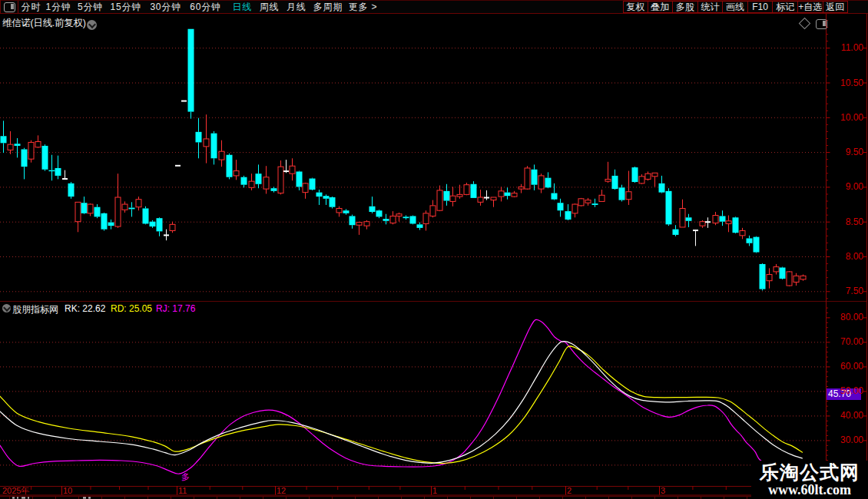 This screenshot has width=868, height=499. I want to click on indicator-axis-label: 70.00, so click(845, 342).